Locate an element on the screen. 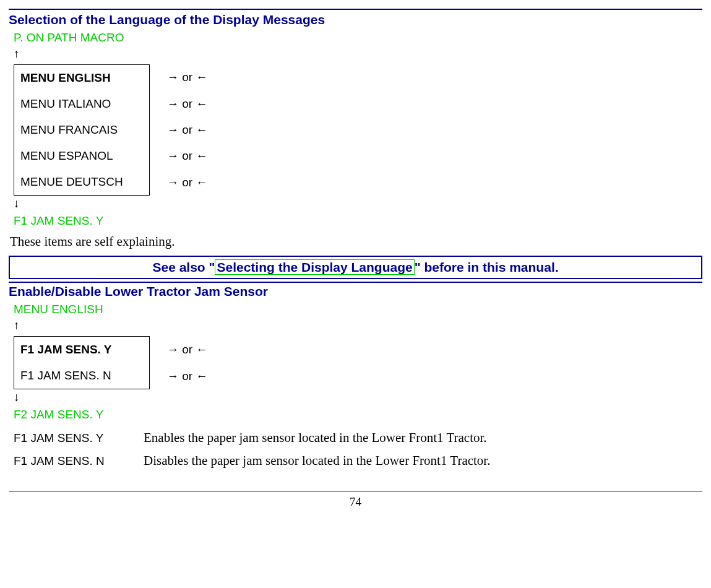 The width and height of the screenshot is (711, 588). section-title-jam-sensor: Enable/Disable Lower Tractor Jam Sensor is located at coordinates (355, 292).